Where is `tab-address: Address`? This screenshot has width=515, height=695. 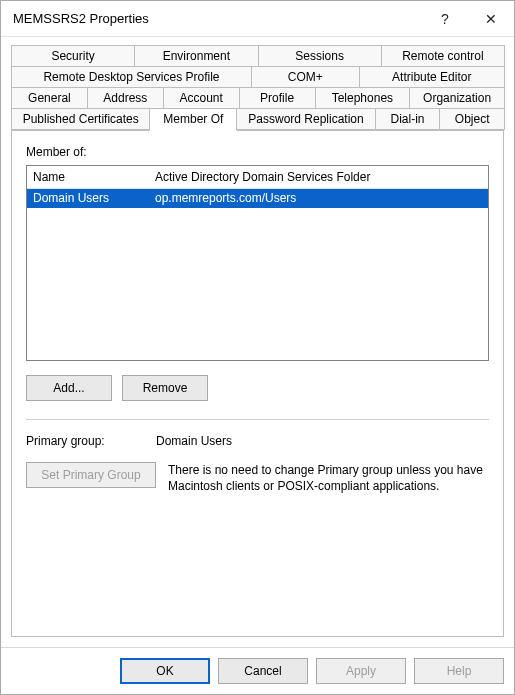 tab-address: Address is located at coordinates (126, 98).